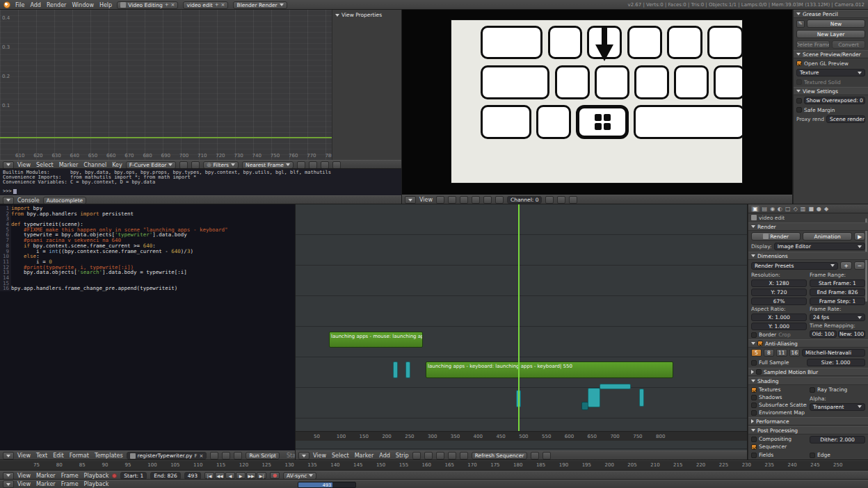  I want to click on properties-tab: ▣, so click(755, 209).